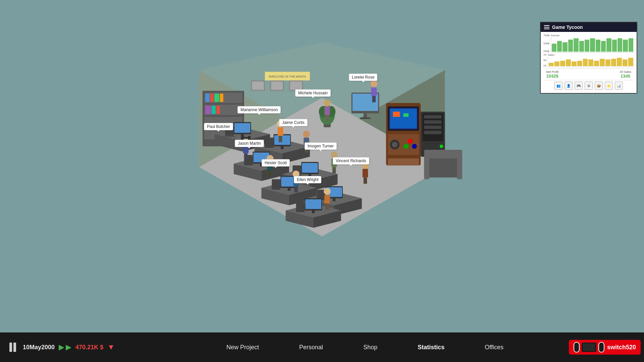  Describe the element at coordinates (569, 86) in the screenshot. I see `hud-person-icon: 👤` at that location.